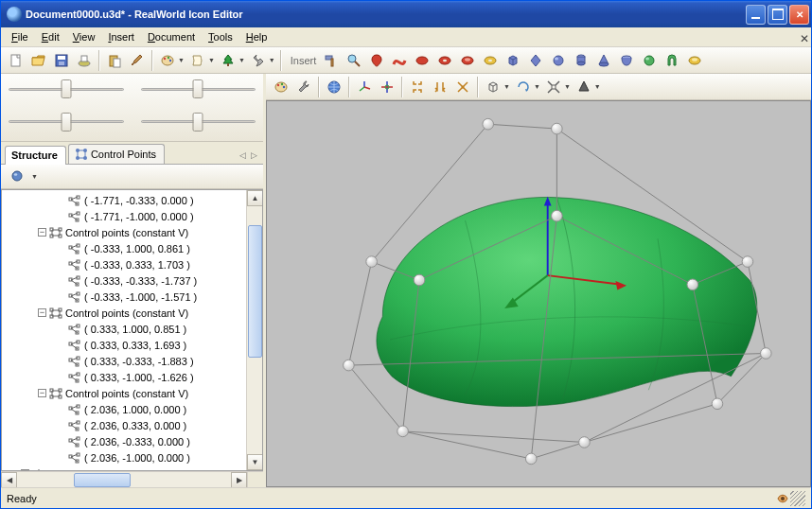 The image size is (812, 509). What do you see at coordinates (137, 265) in the screenshot?
I see `tree-node-label: ( -0.333, 0.333, 1.703 )` at bounding box center [137, 265].